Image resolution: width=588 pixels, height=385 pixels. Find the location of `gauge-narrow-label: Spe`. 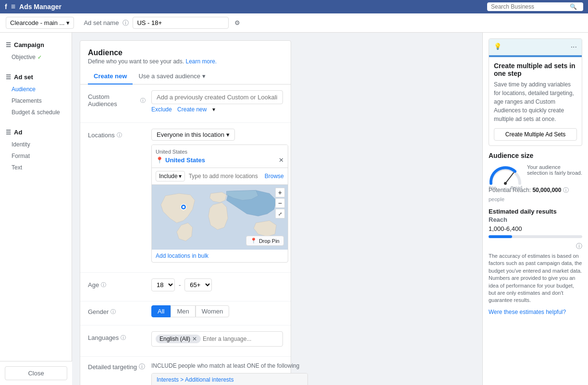

gauge-narrow-label: Spe is located at coordinates (492, 188).